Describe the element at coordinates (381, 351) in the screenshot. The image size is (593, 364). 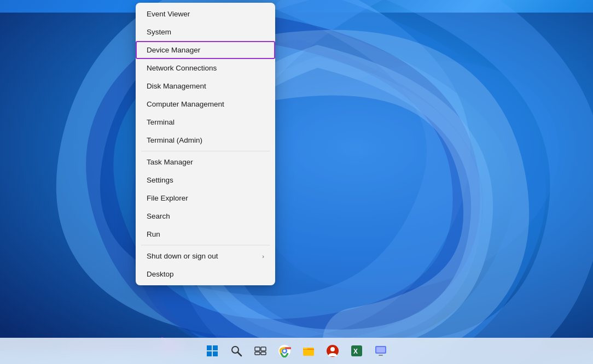
I see `quicklaunch-icon` at that location.